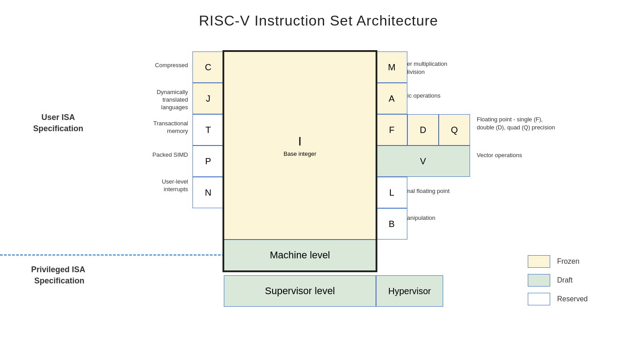 This screenshot has width=637, height=364. I want to click on box-p: P, so click(208, 161).